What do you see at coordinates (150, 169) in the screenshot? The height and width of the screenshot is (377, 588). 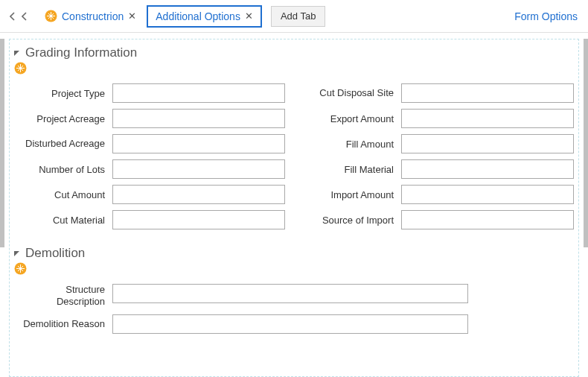 I see `field-row: Number of Lots` at bounding box center [150, 169].